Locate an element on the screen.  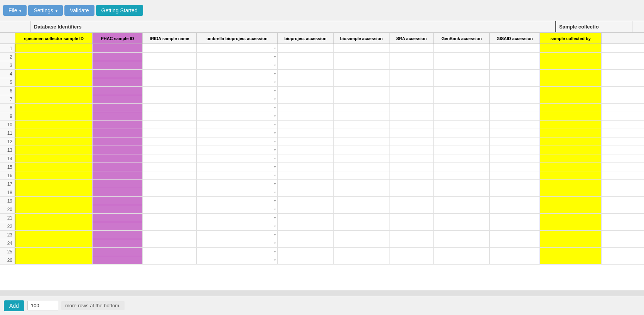
table-row: 6▾ is located at coordinates (322, 91).